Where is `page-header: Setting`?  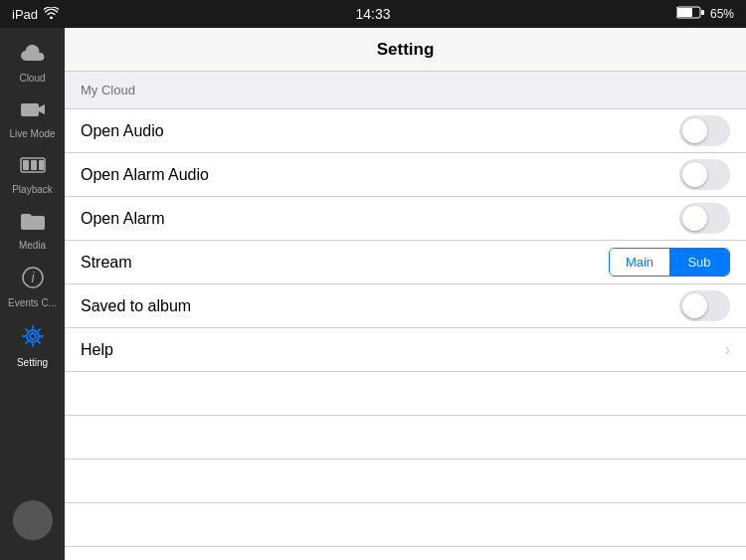 page-header: Setting is located at coordinates (406, 50).